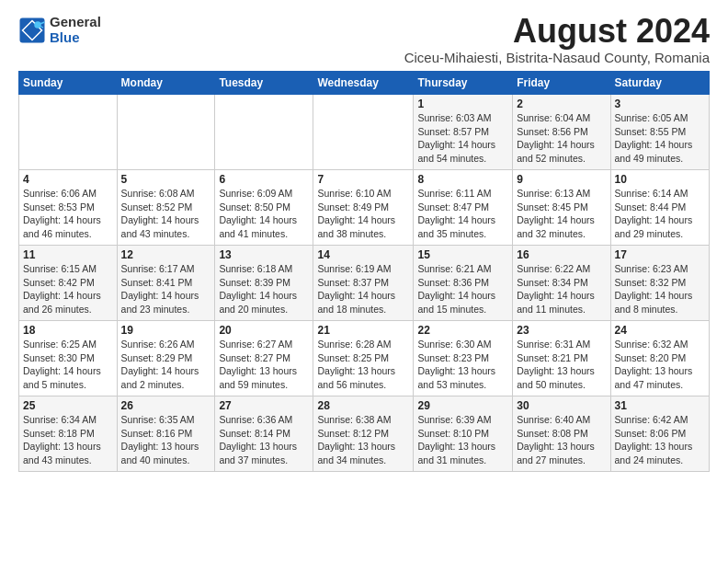 The image size is (728, 563). What do you see at coordinates (364, 283) in the screenshot?
I see `calendar-week-row: 11Sunrise: 6:15 AM Sunset: 8:42 PM Dayli…` at bounding box center [364, 283].